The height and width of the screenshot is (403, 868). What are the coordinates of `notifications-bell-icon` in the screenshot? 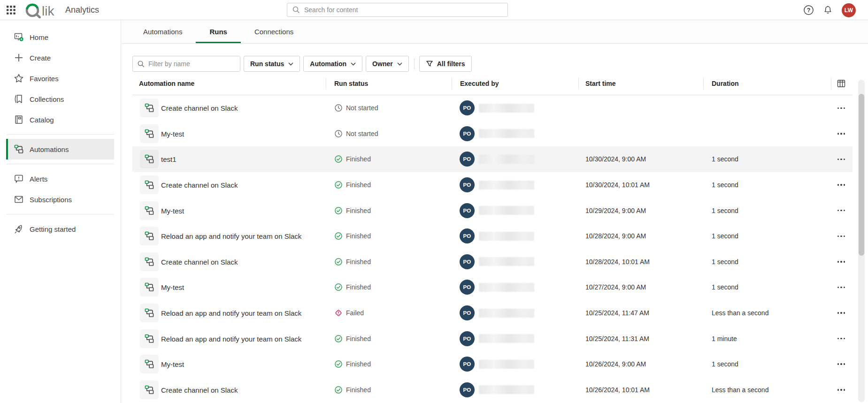 It's located at (828, 10).